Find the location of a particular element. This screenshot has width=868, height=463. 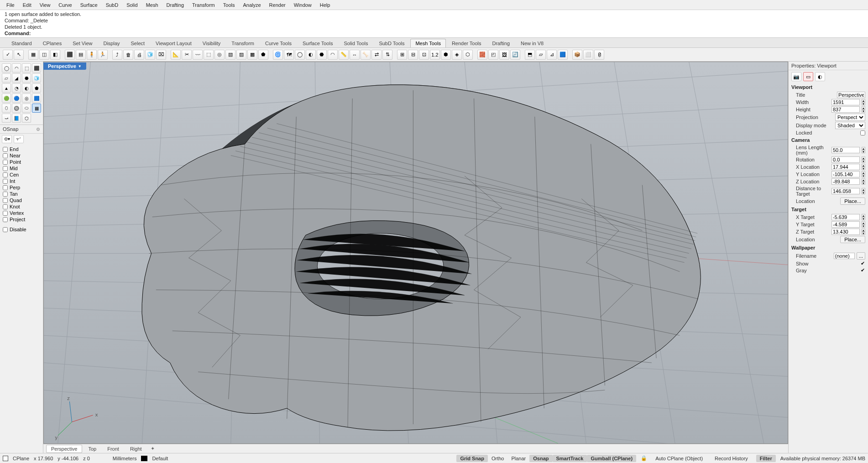

toolbar-icon-32: ⇄ is located at coordinates (376, 55).